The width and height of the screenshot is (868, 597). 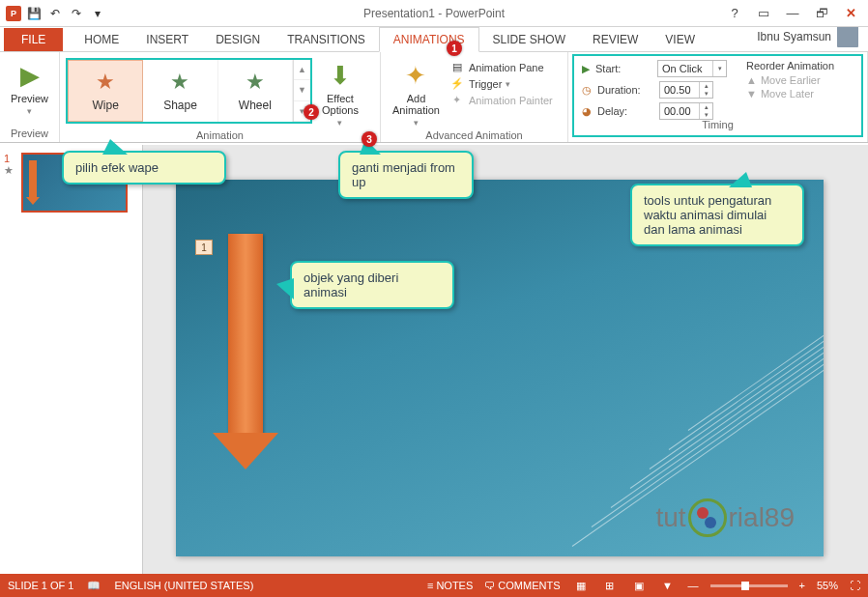 What do you see at coordinates (501, 83) in the screenshot?
I see `trigger-button: ⚡ Trigger ▾` at bounding box center [501, 83].